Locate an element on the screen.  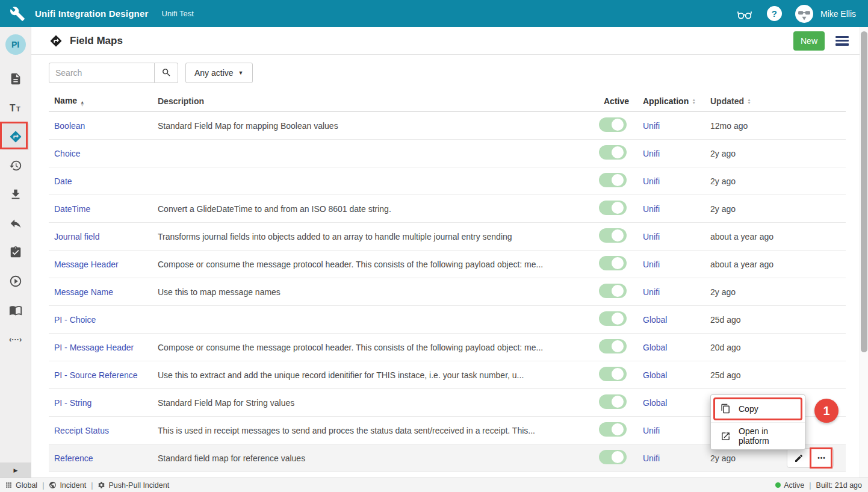
hamburger-icon is located at coordinates (842, 41).